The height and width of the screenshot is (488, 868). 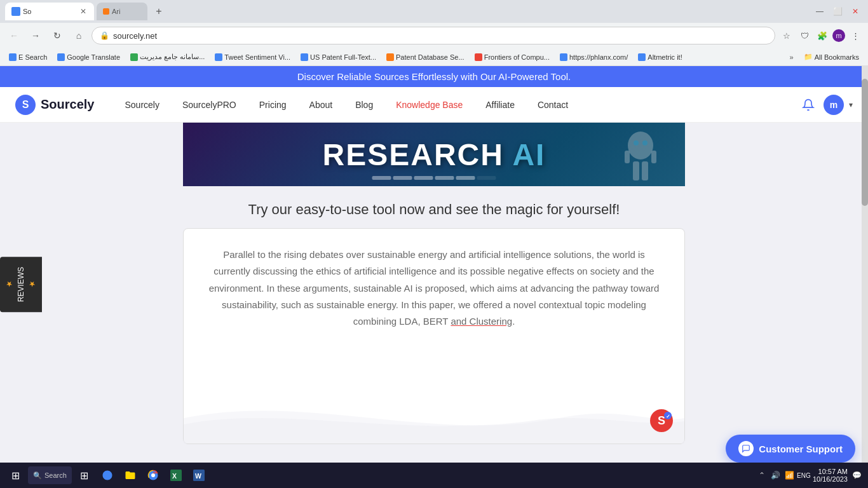 I want to click on bookmark-translate: Google Translate, so click(x=89, y=57).